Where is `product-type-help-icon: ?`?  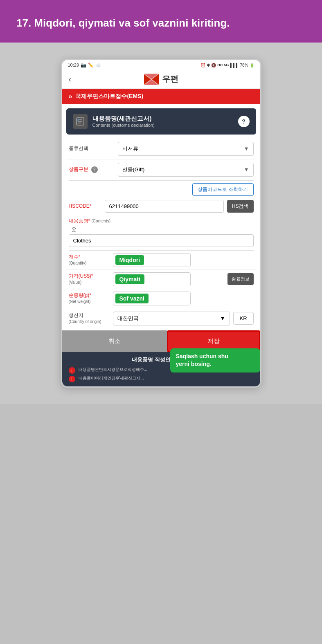
product-type-help-icon: ? is located at coordinates (95, 170).